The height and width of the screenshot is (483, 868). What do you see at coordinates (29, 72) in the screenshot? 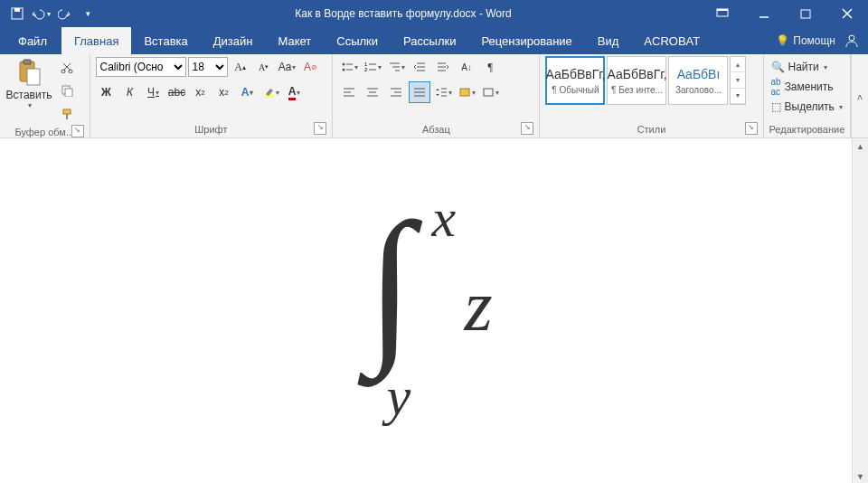
I see `paste-icon` at bounding box center [29, 72].